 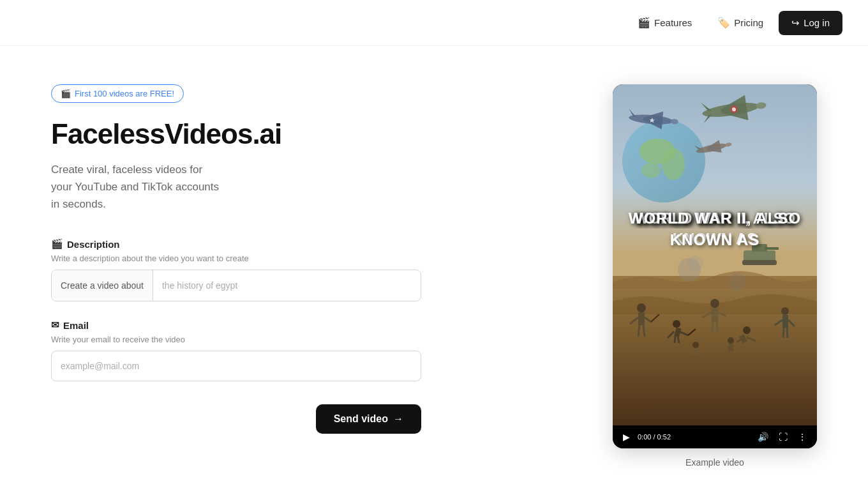 I want to click on email-hint: Write your email to receive the video, so click(x=236, y=340).